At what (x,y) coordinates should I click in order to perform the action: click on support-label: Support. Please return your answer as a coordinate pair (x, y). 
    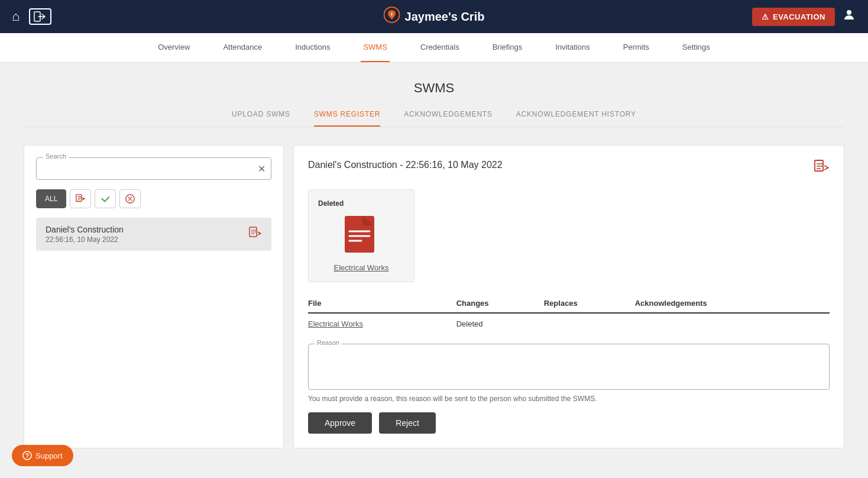
    Looking at the image, I should click on (49, 456).